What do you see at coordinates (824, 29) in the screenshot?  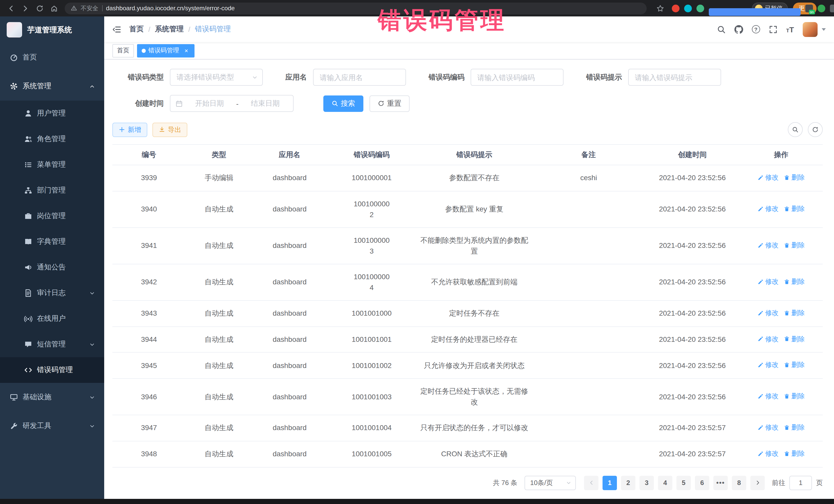 I see `chevron-down-icon` at bounding box center [824, 29].